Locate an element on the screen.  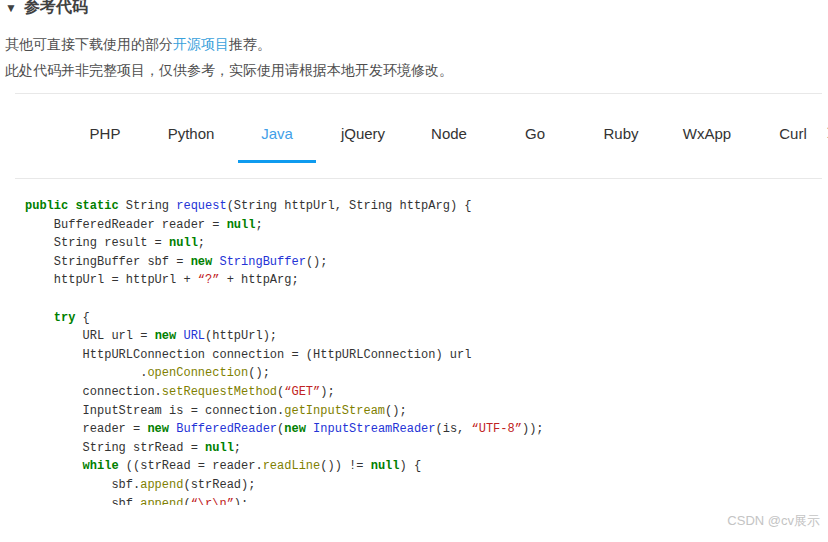
section-title: 参考代码 is located at coordinates (56, 9).